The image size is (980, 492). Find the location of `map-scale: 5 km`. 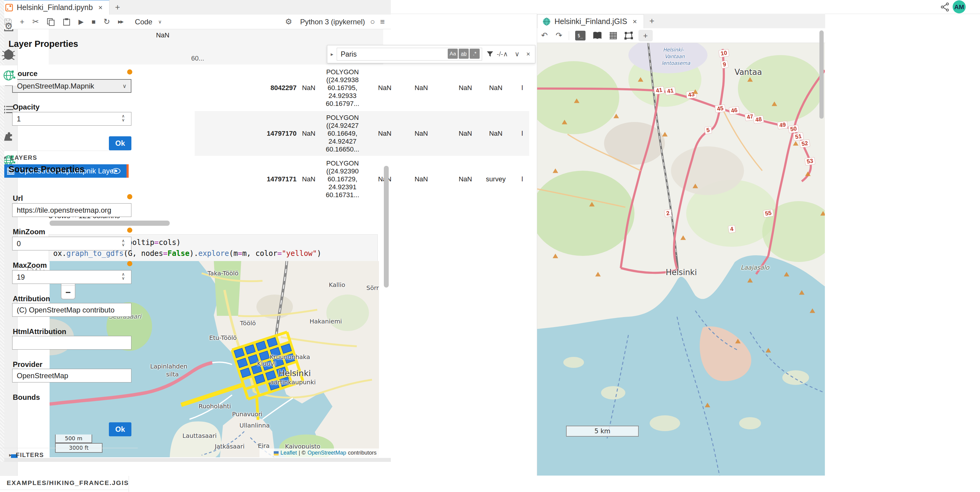

map-scale: 5 km is located at coordinates (603, 431).